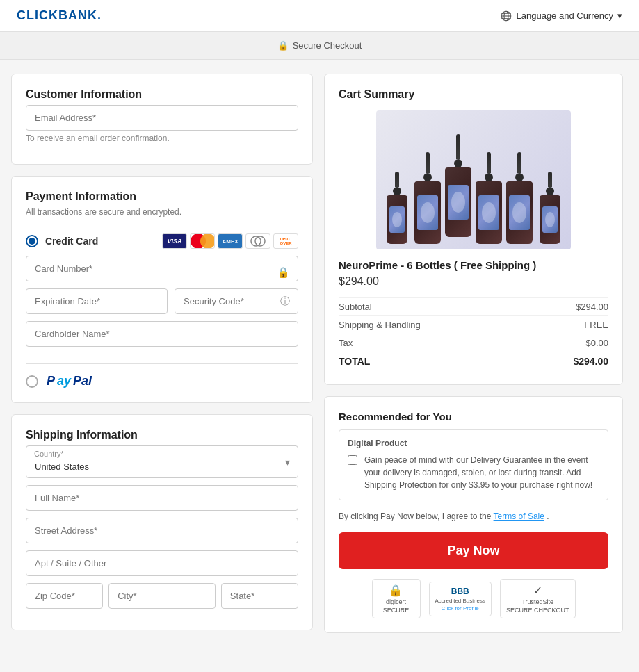 The width and height of the screenshot is (639, 672). What do you see at coordinates (162, 334) in the screenshot?
I see `cardholder-name-field` at bounding box center [162, 334].